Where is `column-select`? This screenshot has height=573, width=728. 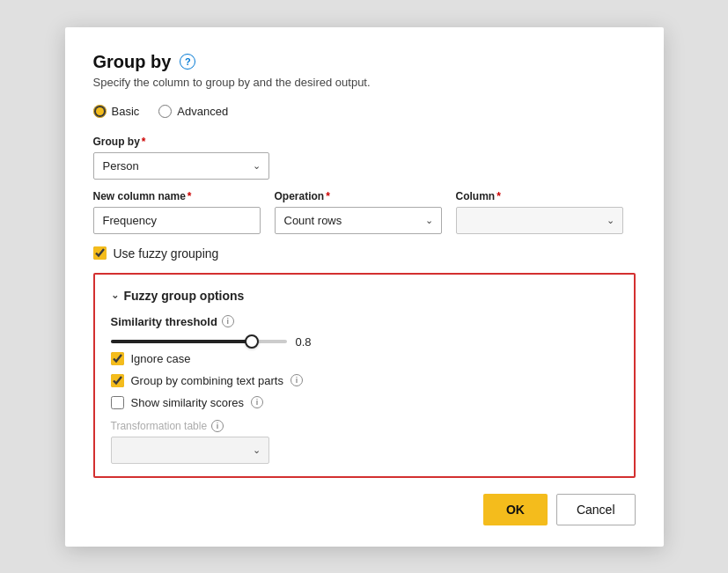 column-select is located at coordinates (540, 220).